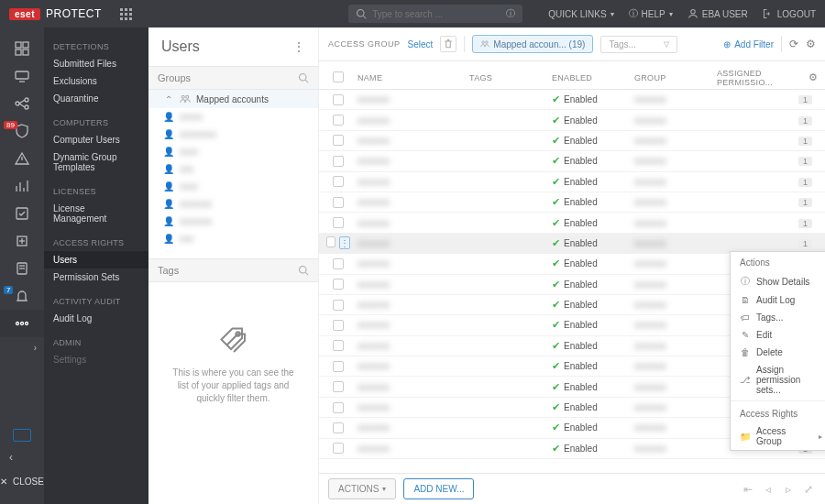  What do you see at coordinates (96, 277) in the screenshot?
I see `nav-item: Permission Sets` at bounding box center [96, 277].